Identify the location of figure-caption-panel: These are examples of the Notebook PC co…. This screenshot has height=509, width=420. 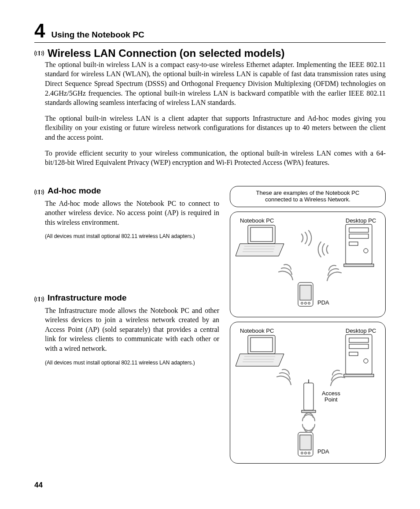
(308, 197).